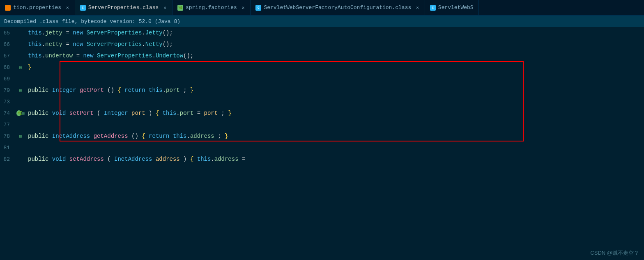 The image size is (644, 260). I want to click on code-text-66: this.netty = new ServerProperties.Netty(…, so click(99, 44).